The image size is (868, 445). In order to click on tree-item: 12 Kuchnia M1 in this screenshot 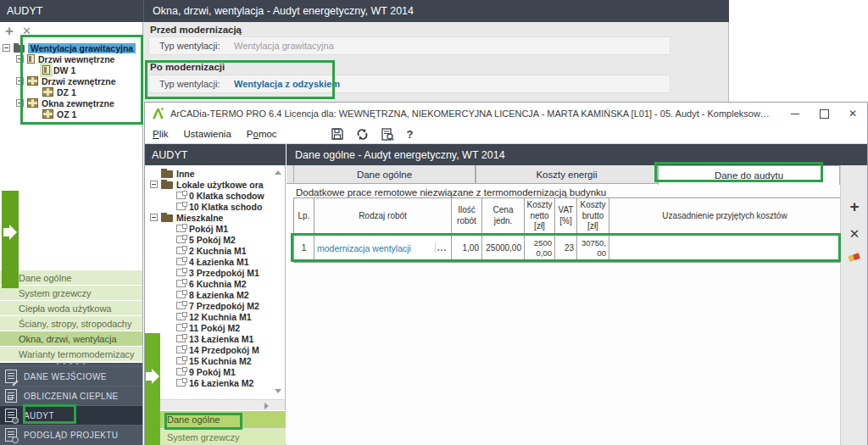, I will do `click(215, 317)`.